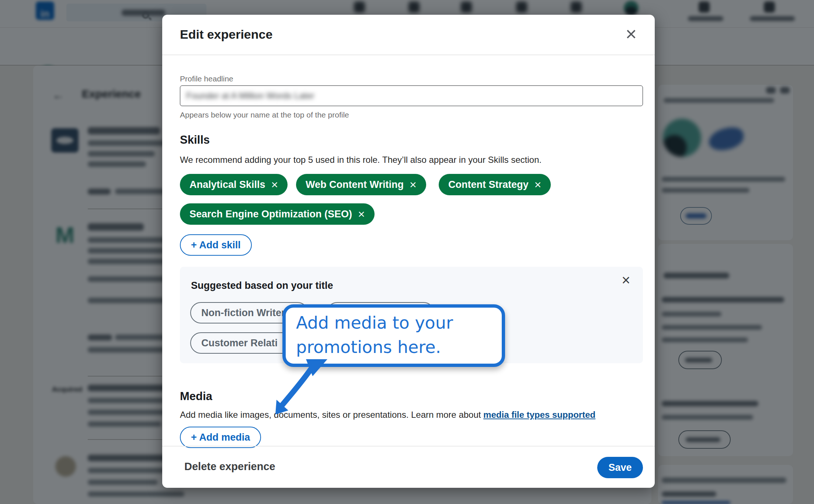 The width and height of the screenshot is (814, 504). I want to click on callout-text-line2: promotions here., so click(394, 347).